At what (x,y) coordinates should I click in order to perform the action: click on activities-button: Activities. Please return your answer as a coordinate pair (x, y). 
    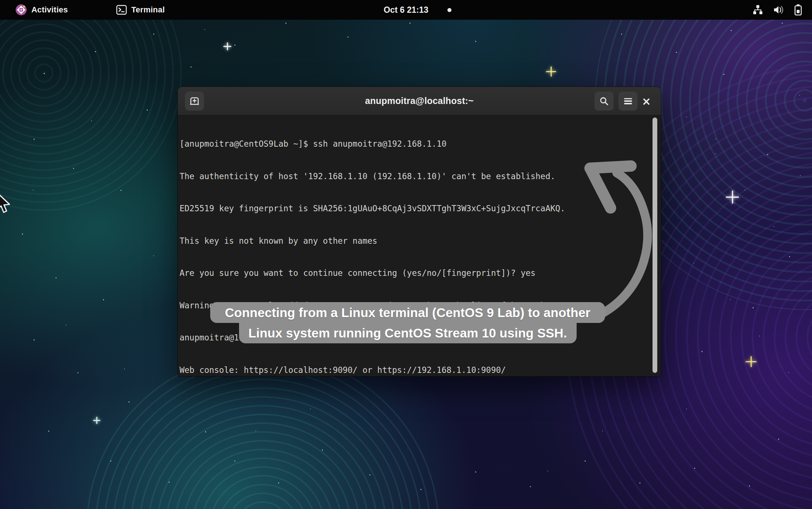
    Looking at the image, I should click on (42, 10).